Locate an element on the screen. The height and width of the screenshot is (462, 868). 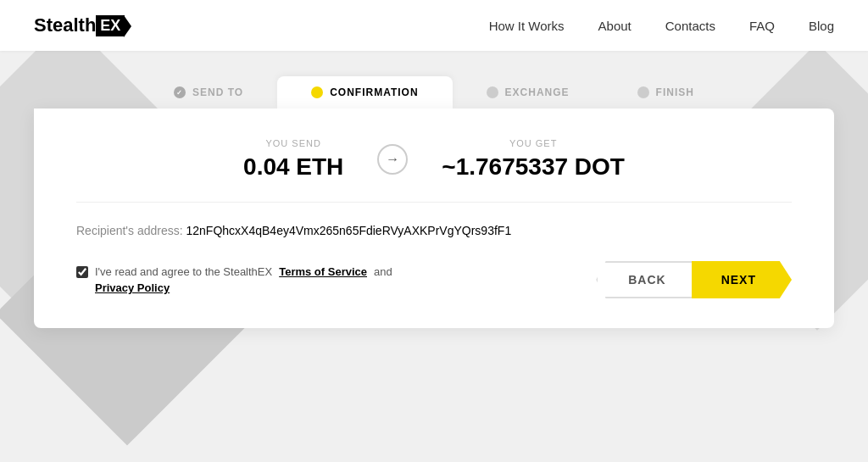
logo: StealthEX is located at coordinates (80, 25).